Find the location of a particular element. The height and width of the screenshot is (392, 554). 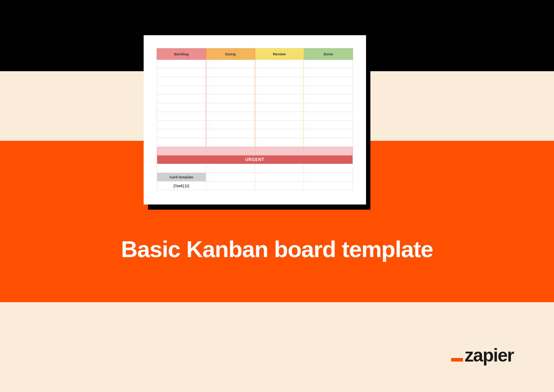

table-row: URGENT is located at coordinates (255, 160).